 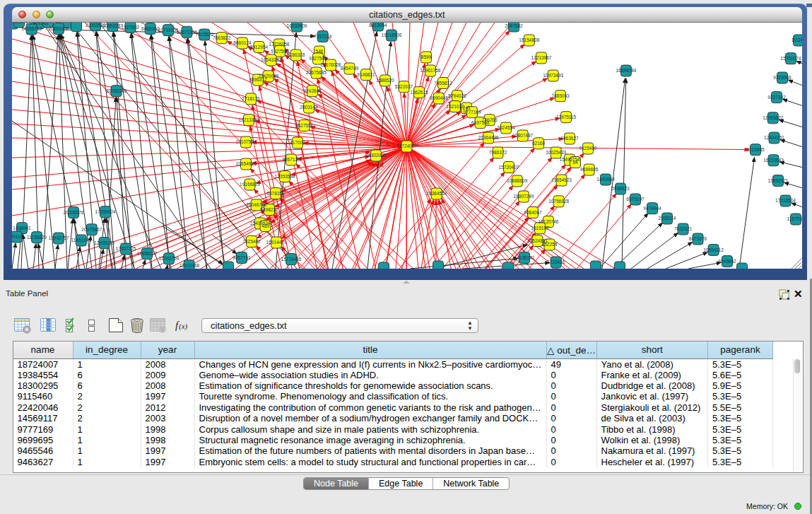 I want to click on svg-text: 18807249, so click(x=524, y=197).